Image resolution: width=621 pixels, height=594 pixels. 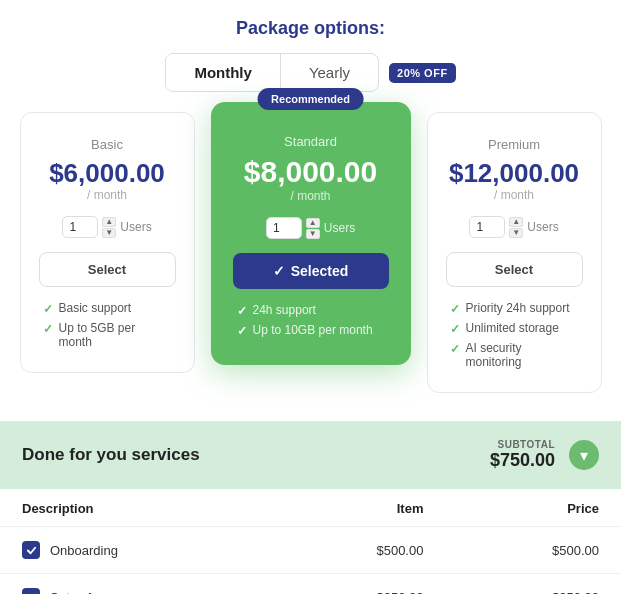 I want to click on plan-name-basic: Basic, so click(x=108, y=144).